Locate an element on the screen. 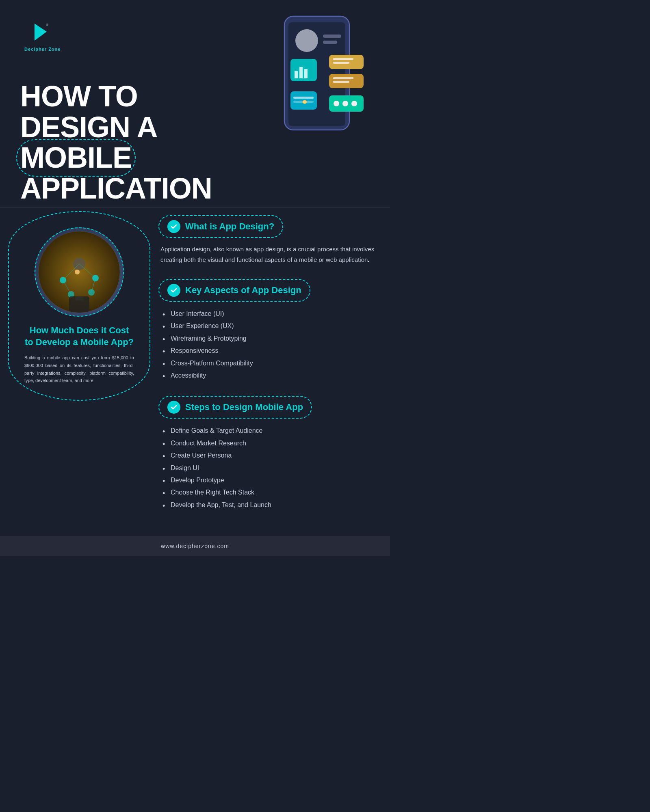 This screenshot has height=812, width=650. cost-section: How Much Does it Cost to Develop a Mobil… is located at coordinates (79, 306).